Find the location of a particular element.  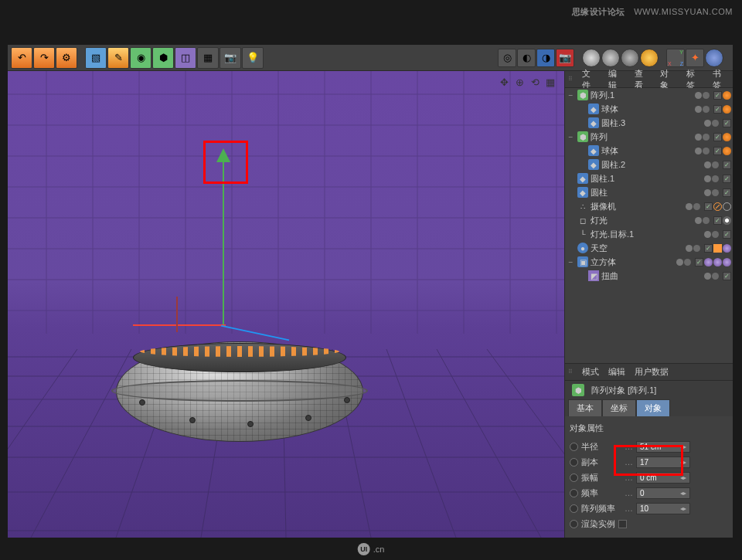

viewport-rotate-icon: ⟲ is located at coordinates (535, 82).